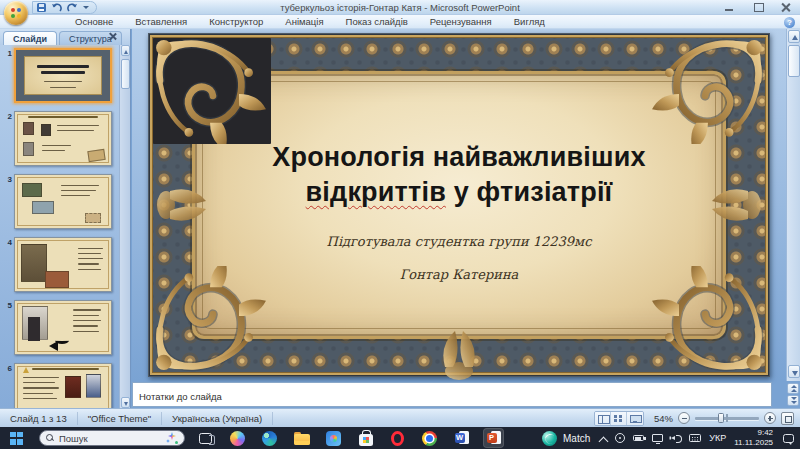 This screenshot has width=800, height=449. What do you see at coordinates (793, 205) in the screenshot?
I see `vertical-scrollbar` at bounding box center [793, 205].